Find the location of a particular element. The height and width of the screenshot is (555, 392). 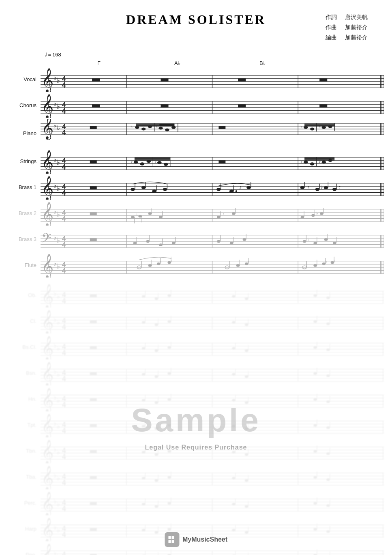

instrument-row-lower: Bsn. 𝄞 ♭ ♭ 4 4 is located at coordinates (196, 373).